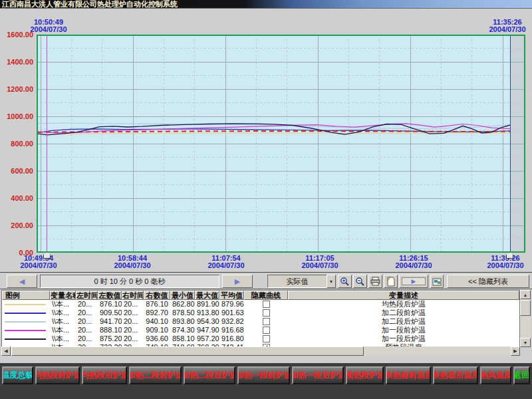  I want to click on x-tick-label: 11:17:052004/07/30, so click(320, 262).